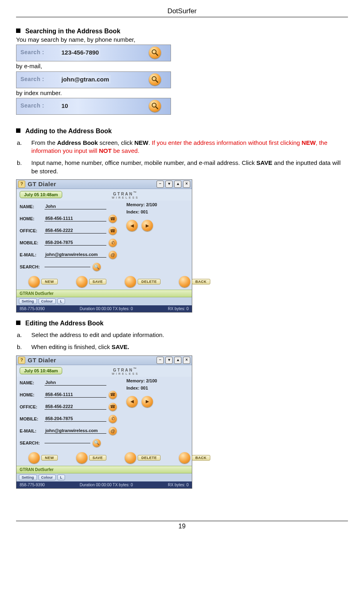 This screenshot has height=597, width=364. I want to click on search-value: john@gtran.com, so click(85, 79).